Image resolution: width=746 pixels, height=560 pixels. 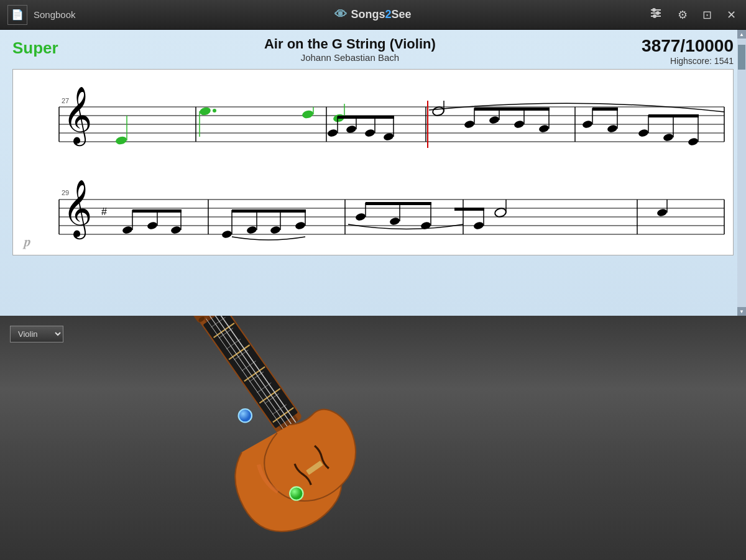 I want to click on highscore-label: Highscore:, so click(x=691, y=61).